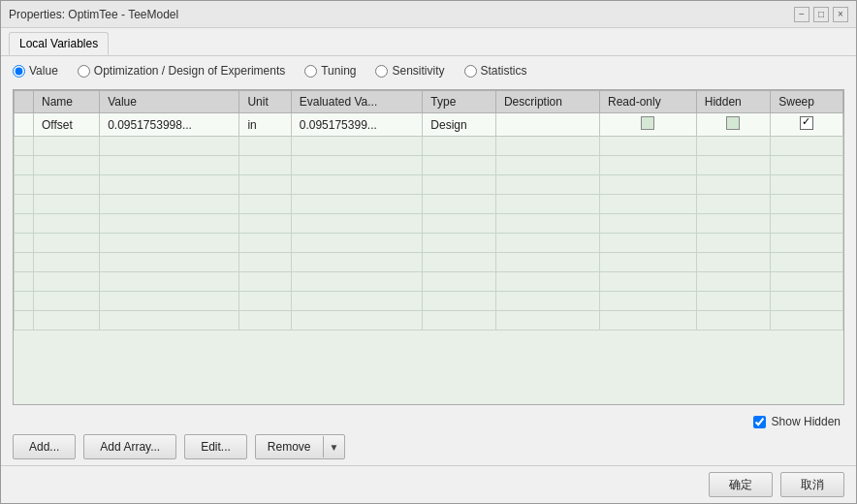  Describe the element at coordinates (428, 437) in the screenshot. I see `bottom-area: Show Hidden Add... Add Array... Edit... …` at that location.